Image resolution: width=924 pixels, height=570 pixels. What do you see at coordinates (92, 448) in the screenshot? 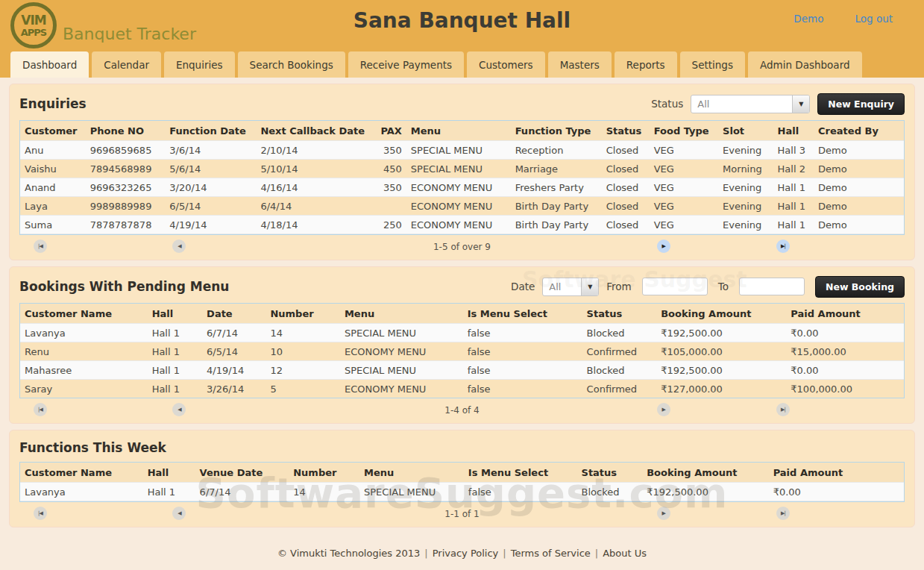
I see `functions-title: Functions This Week` at bounding box center [92, 448].